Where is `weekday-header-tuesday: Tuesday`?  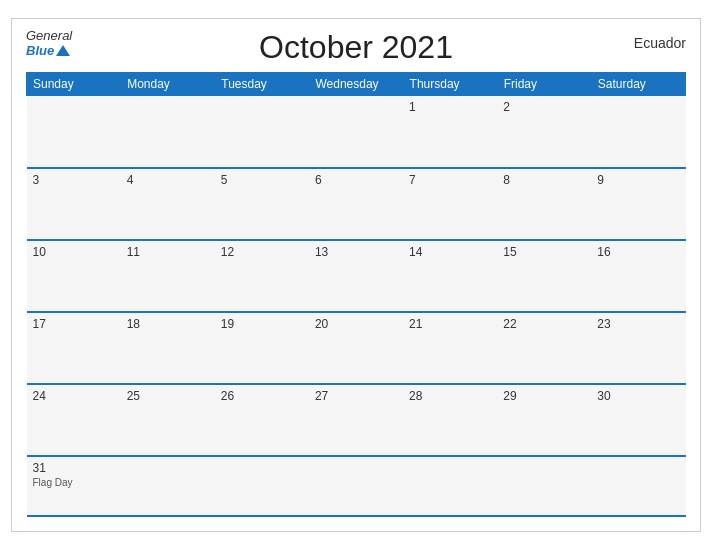
weekday-header-tuesday: Tuesday is located at coordinates (262, 84).